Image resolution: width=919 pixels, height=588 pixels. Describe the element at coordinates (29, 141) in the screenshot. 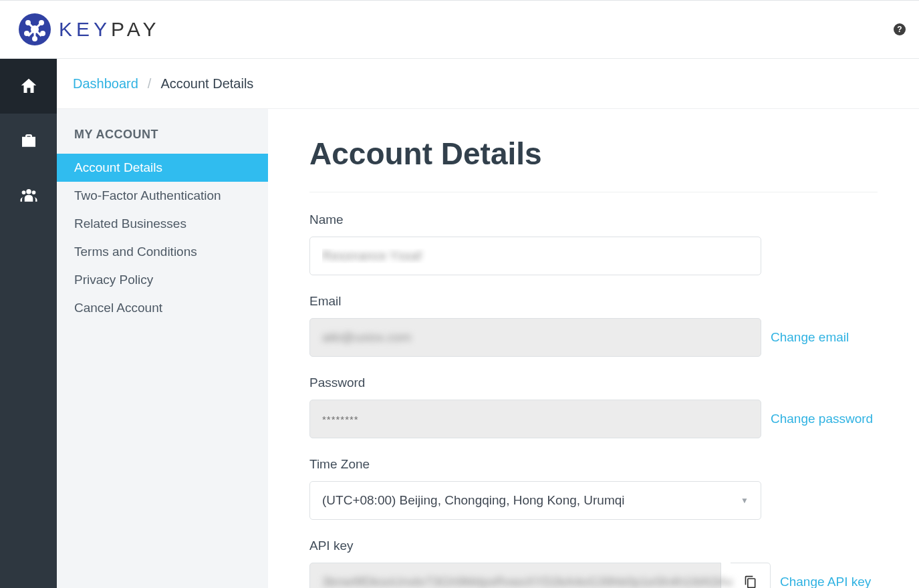

I see `briefcase-icon` at that location.